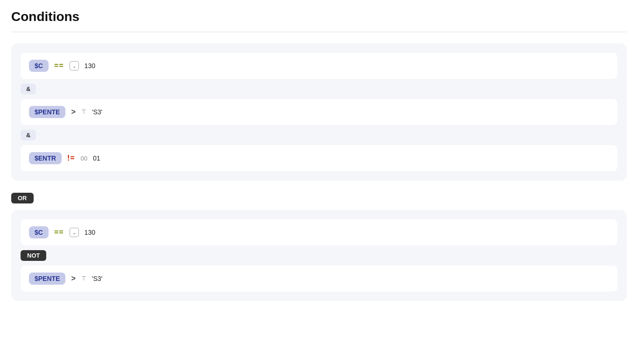  Describe the element at coordinates (73, 112) in the screenshot. I see `operator-gt-1: >` at that location.